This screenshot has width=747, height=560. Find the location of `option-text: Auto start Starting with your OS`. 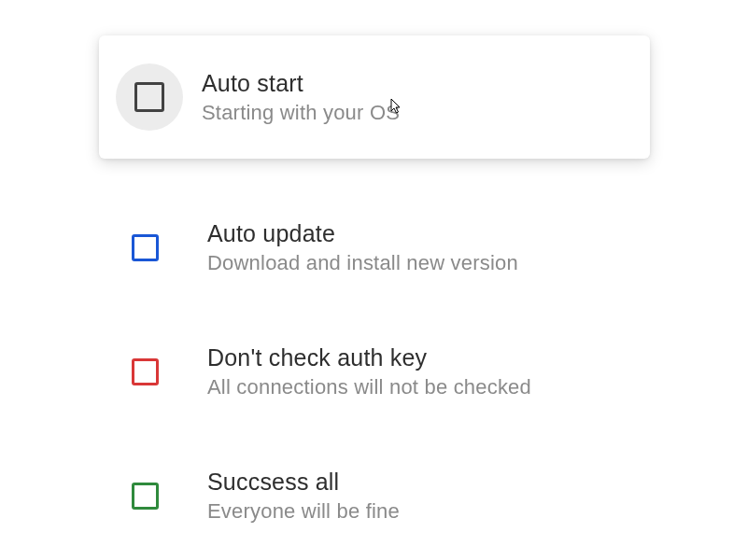

option-text: Auto start Starting with your OS is located at coordinates (301, 97).